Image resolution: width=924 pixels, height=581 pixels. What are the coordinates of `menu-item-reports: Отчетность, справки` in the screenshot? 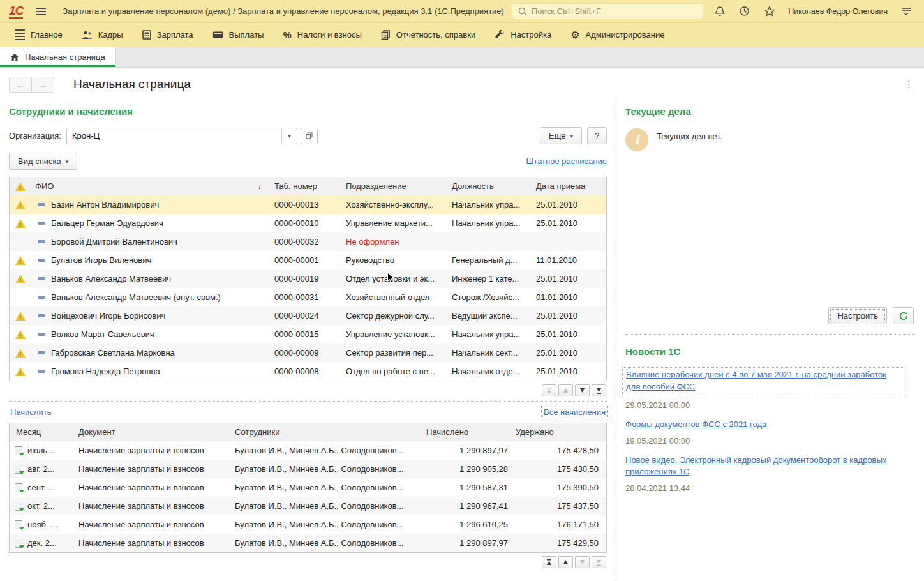 It's located at (428, 34).